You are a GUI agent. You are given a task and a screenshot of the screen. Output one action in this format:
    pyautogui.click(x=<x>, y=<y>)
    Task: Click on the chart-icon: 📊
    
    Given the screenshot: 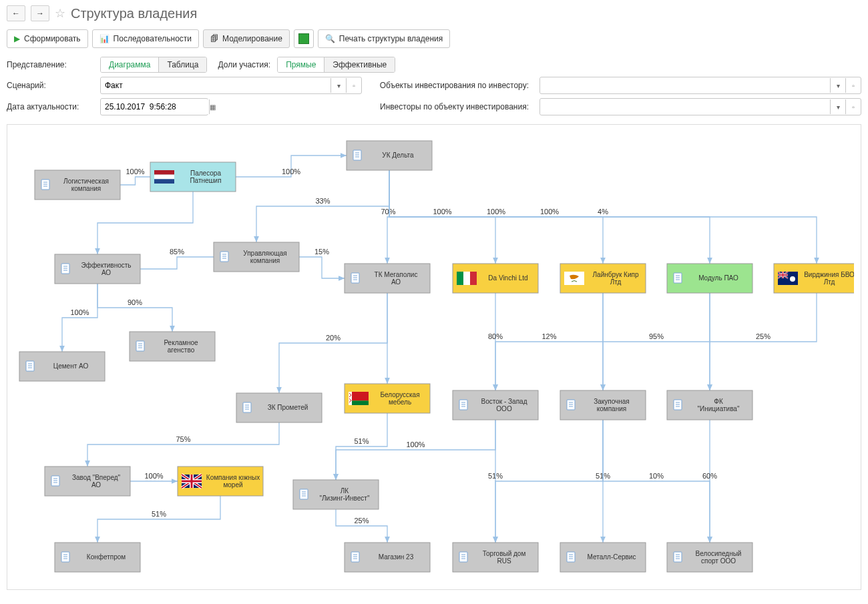 What is the action you would take?
    pyautogui.click(x=104, y=39)
    